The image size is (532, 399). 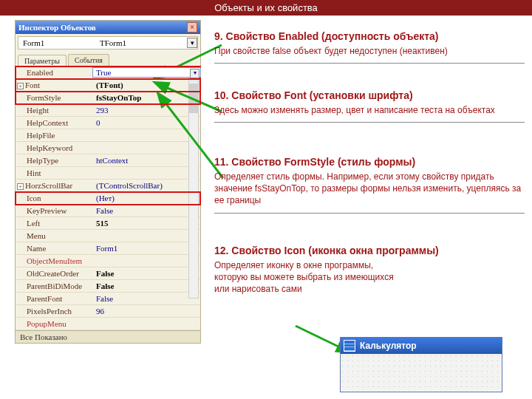 What do you see at coordinates (89, 60) in the screenshot?
I see `tab-events: События` at bounding box center [89, 60].